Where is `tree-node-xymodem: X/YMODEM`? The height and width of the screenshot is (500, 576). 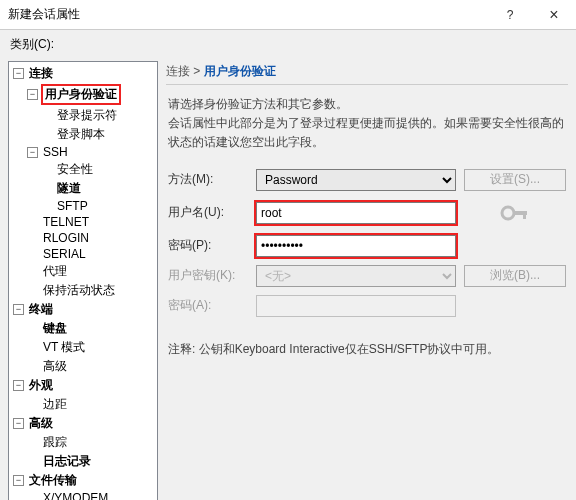 tree-node-xymodem: X/YMODEM is located at coordinates (91, 495).